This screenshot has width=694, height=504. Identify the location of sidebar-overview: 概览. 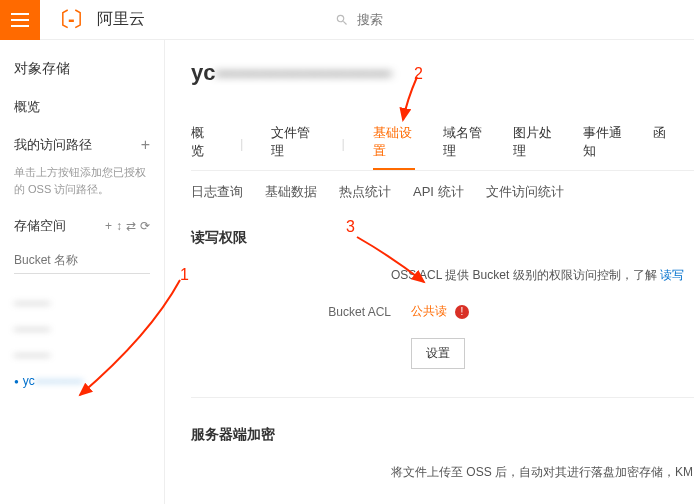
(82, 107).